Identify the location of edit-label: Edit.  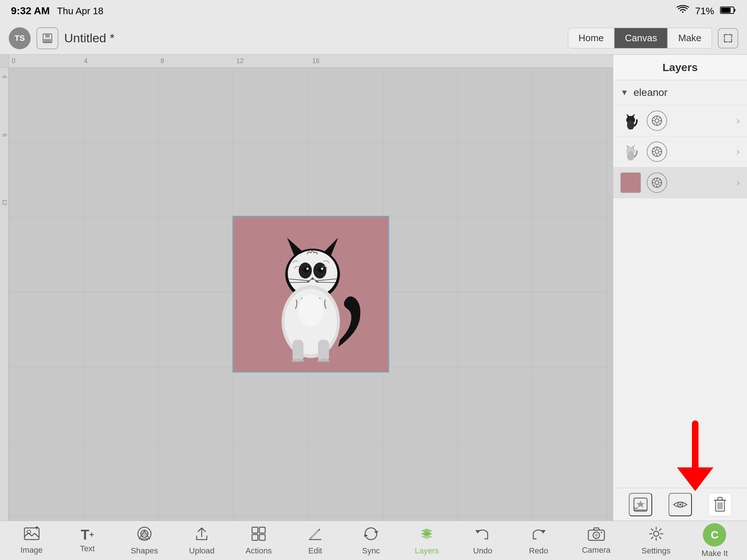
(315, 551).